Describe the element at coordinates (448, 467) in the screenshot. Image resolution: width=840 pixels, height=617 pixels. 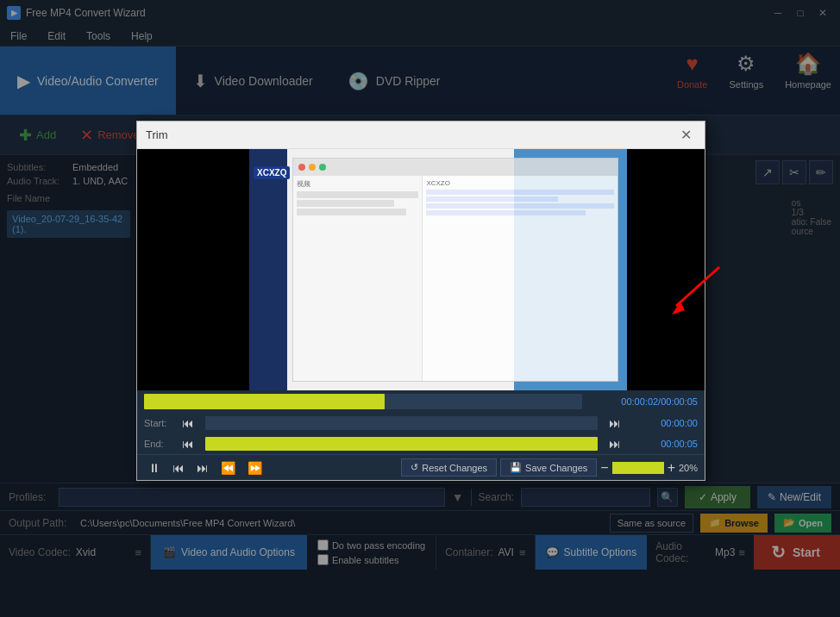
I see `reset-changes-button: ↺ Reset Changes` at that location.